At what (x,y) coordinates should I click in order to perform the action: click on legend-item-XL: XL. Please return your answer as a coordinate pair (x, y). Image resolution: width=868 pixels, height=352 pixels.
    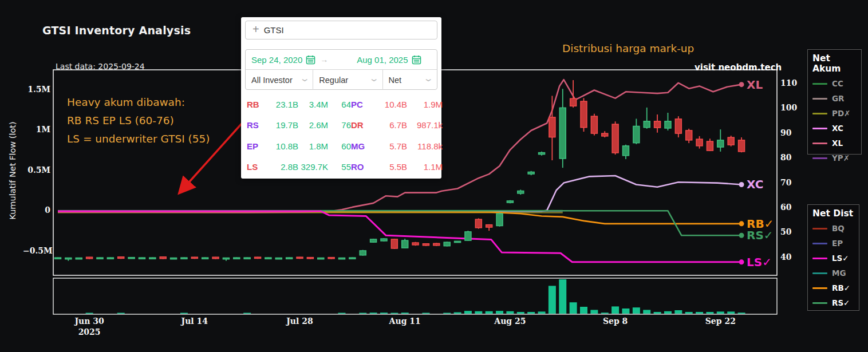
    Looking at the image, I should click on (835, 143).